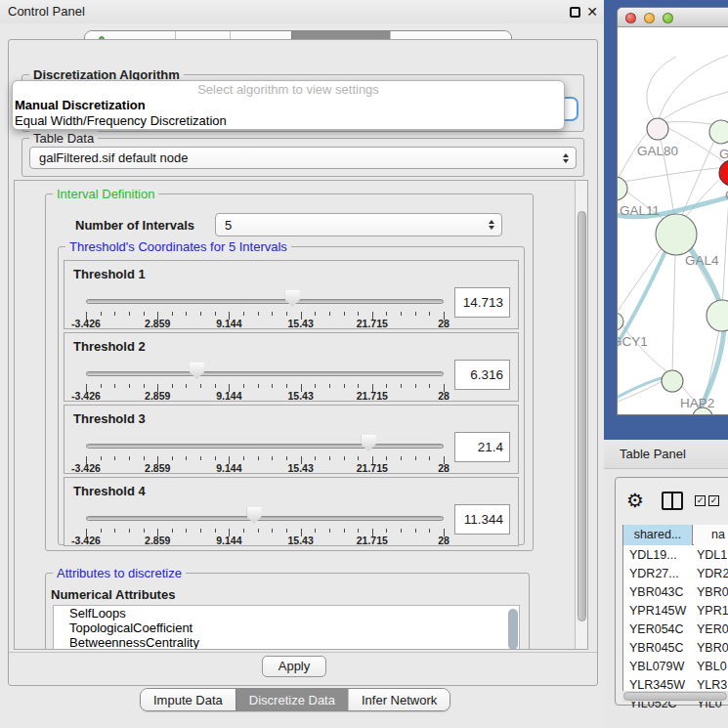 This screenshot has height=728, width=728. I want to click on gear-icon: ⚙, so click(635, 500).